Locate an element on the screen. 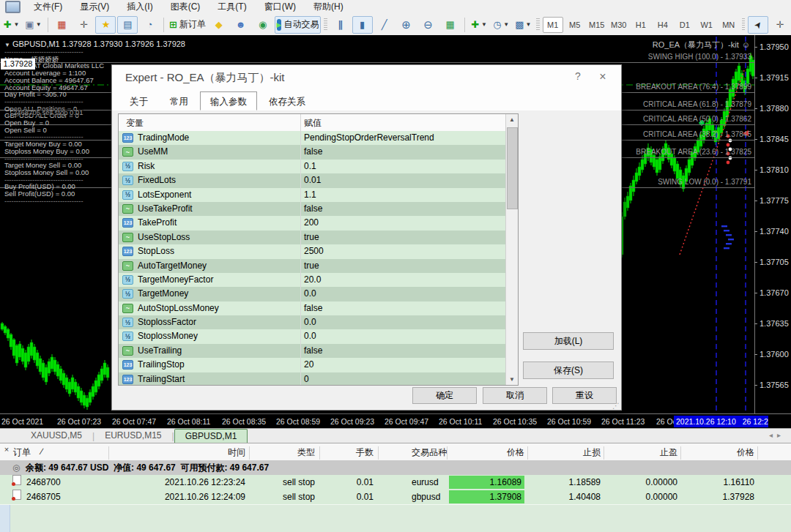  parameter-row: ½StoplossFactor0.0 is located at coordinates (313, 322).